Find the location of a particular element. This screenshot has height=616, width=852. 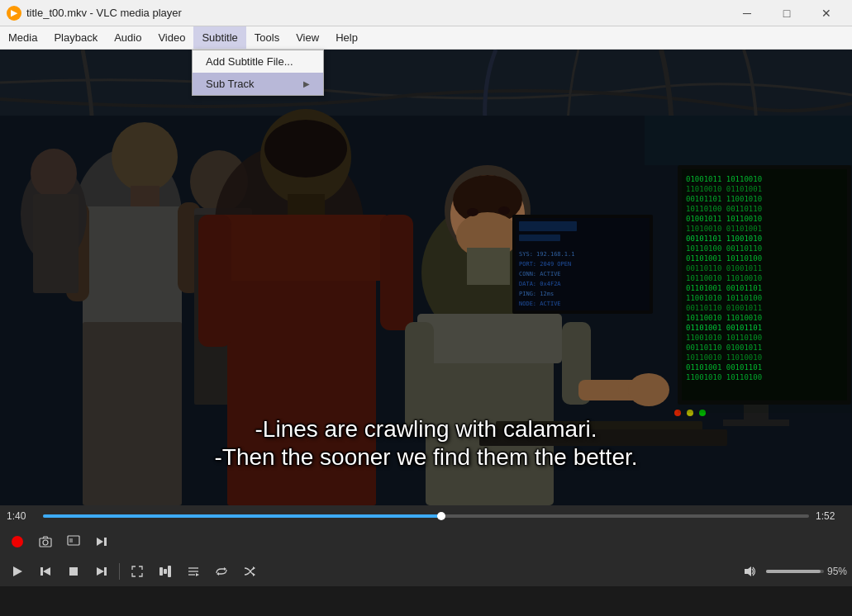

play-button is located at coordinates (17, 571).